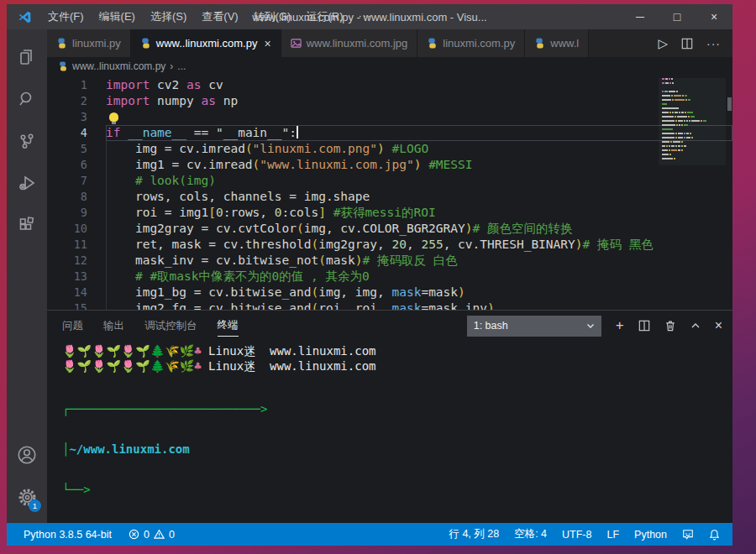 The image size is (756, 554). Describe the element at coordinates (557, 44) in the screenshot. I see `tab-www-l-truncated: www.l` at that location.